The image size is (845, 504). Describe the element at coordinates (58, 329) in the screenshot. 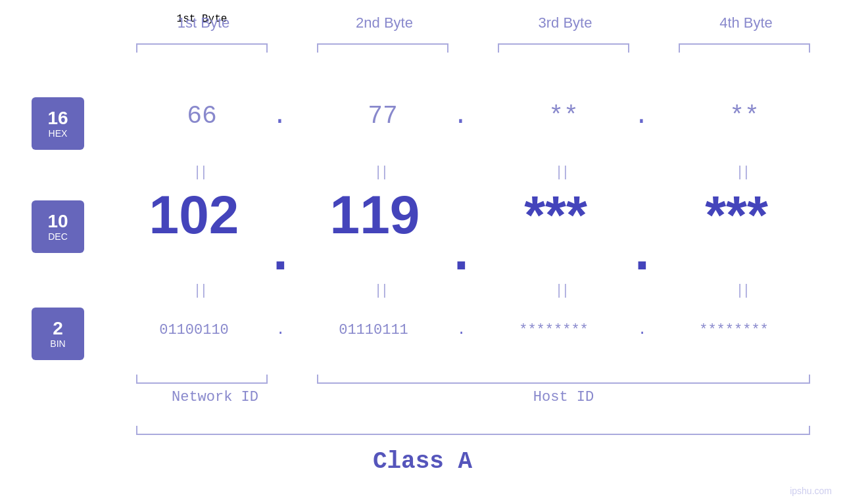

I see `bin-badge-number: 2` at that location.